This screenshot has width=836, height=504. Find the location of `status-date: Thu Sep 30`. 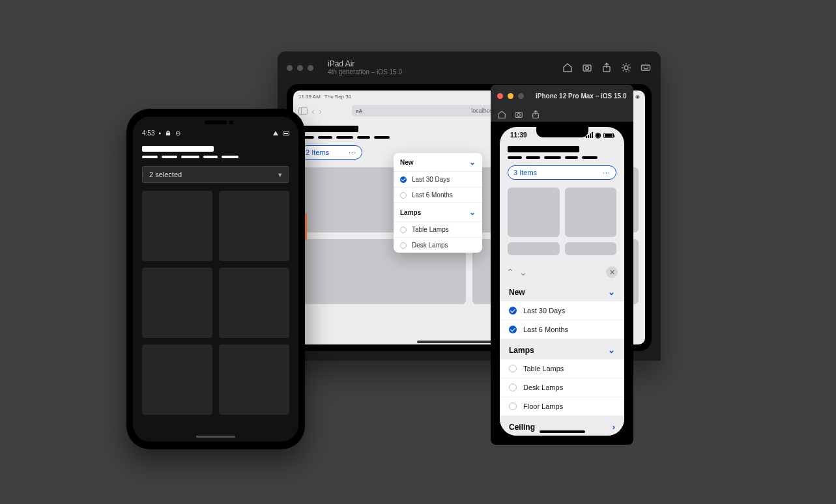

status-date: Thu Sep 30 is located at coordinates (338, 96).